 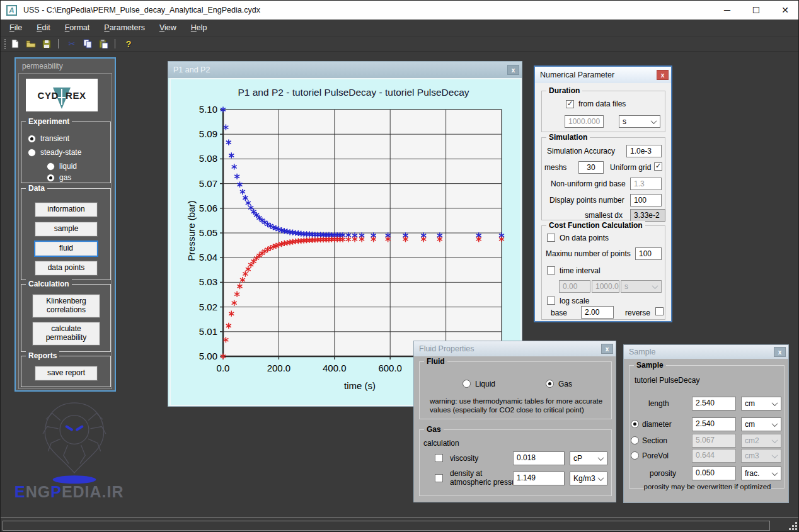 I want to click on display-points-field: 100, so click(x=646, y=200).